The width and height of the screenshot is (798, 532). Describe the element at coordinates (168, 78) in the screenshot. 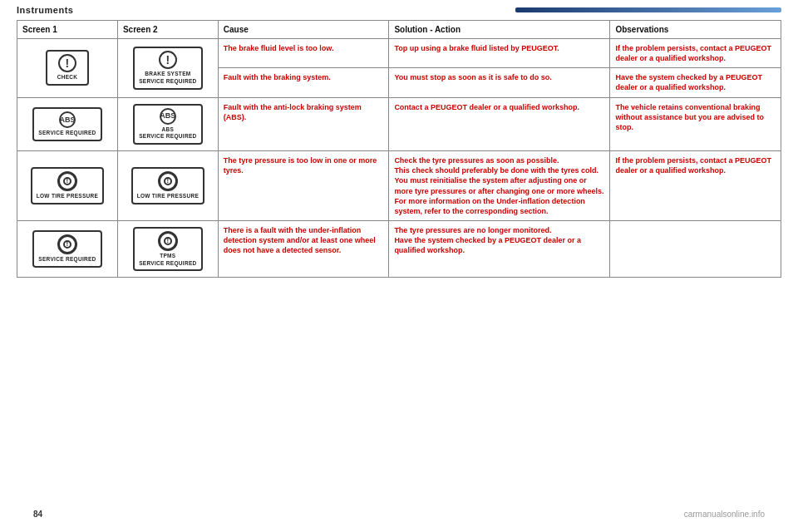

I see `brake-label: BRAKE SYSTEMSERVICE REQUIRED` at that location.